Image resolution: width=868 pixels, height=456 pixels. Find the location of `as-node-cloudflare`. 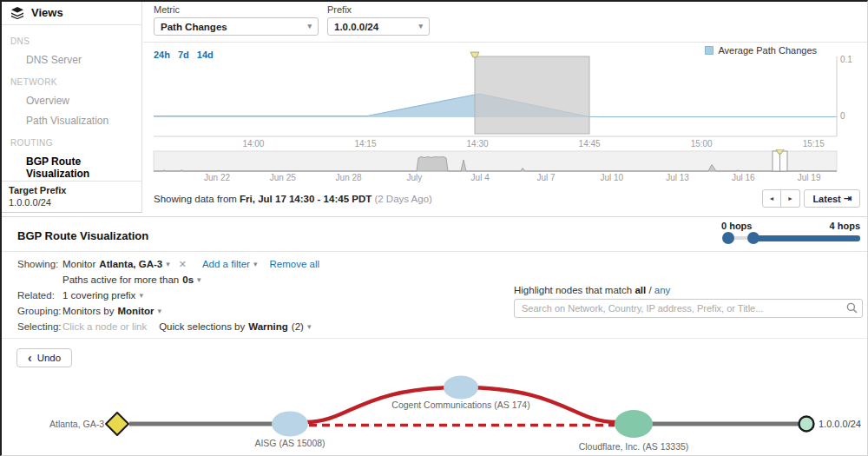

as-node-cloudflare is located at coordinates (634, 424).